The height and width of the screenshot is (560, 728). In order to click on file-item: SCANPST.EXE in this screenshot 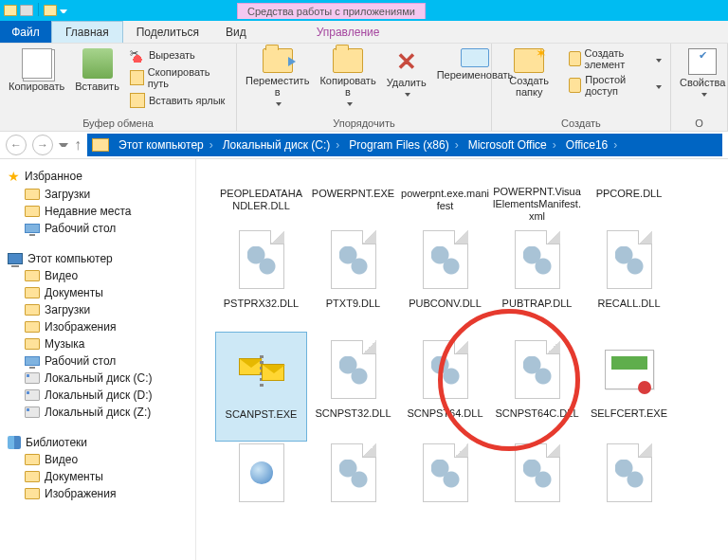, I will do `click(262, 387)`.